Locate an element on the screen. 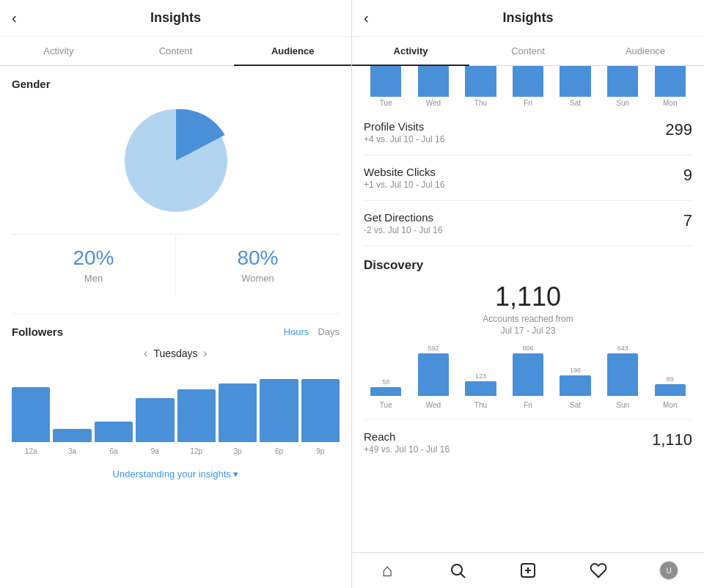 The image size is (704, 588). stat-row: Profile Visits+4 vs. Jul 10 - Jul 16299 is located at coordinates (528, 133).